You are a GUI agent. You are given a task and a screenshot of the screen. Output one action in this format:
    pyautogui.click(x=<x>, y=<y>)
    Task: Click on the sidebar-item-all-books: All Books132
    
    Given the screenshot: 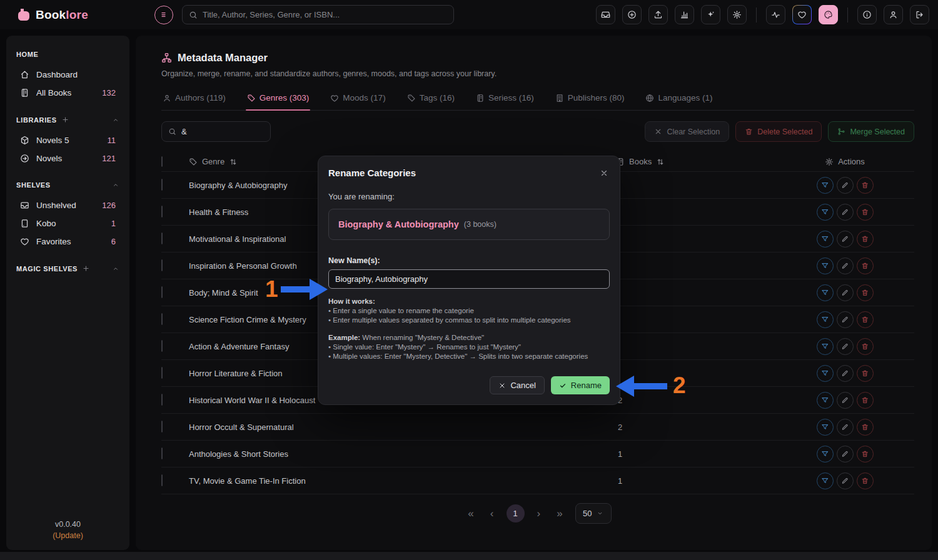 What is the action you would take?
    pyautogui.click(x=68, y=92)
    